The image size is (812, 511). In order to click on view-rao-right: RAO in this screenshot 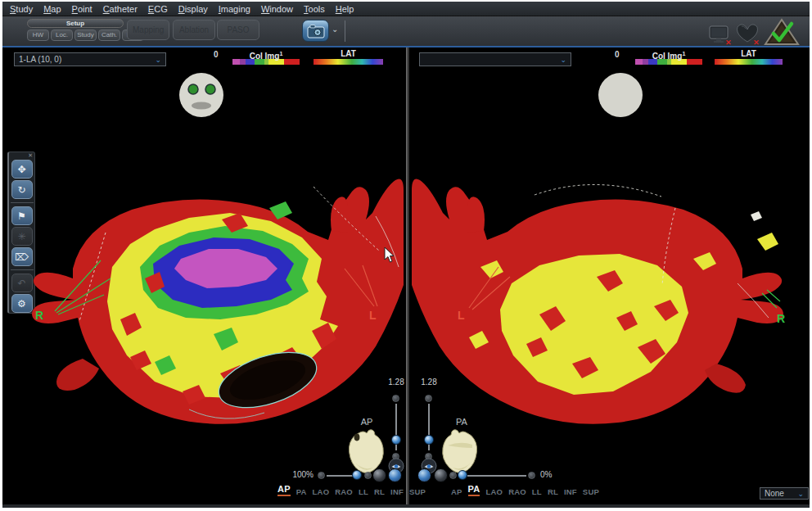, I will do `click(517, 491)`.